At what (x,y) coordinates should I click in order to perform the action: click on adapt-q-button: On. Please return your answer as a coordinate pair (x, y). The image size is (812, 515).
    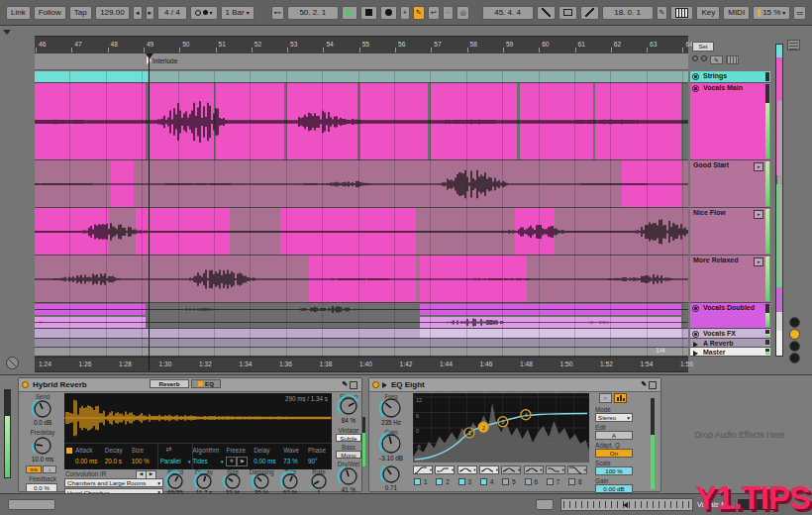
    Looking at the image, I should click on (614, 454).